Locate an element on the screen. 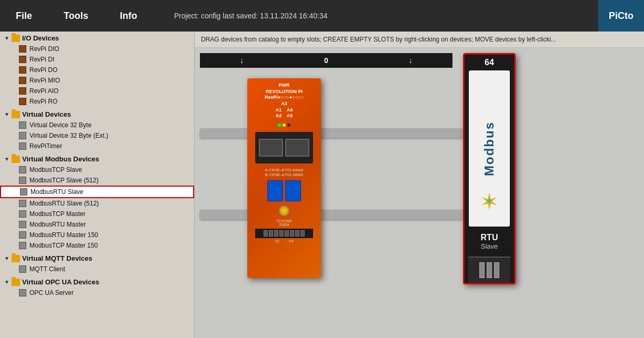  led-off is located at coordinates (289, 125).